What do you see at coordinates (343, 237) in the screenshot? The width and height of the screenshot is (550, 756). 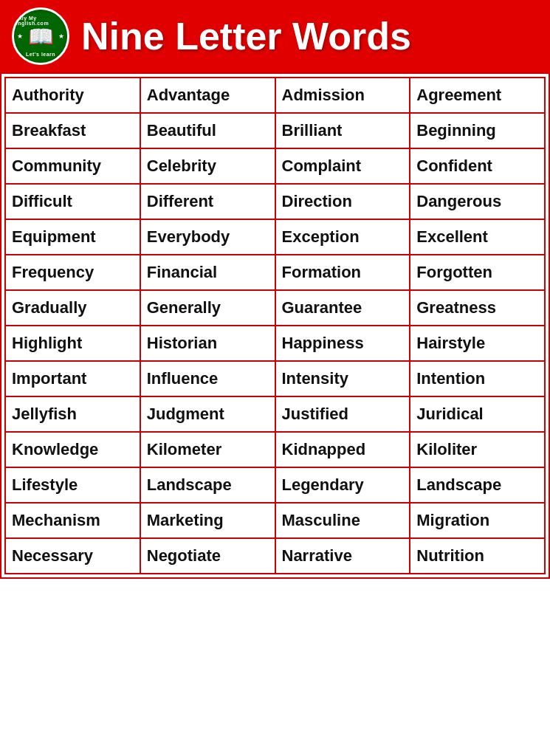 I see `table-cell: Exception` at bounding box center [343, 237].